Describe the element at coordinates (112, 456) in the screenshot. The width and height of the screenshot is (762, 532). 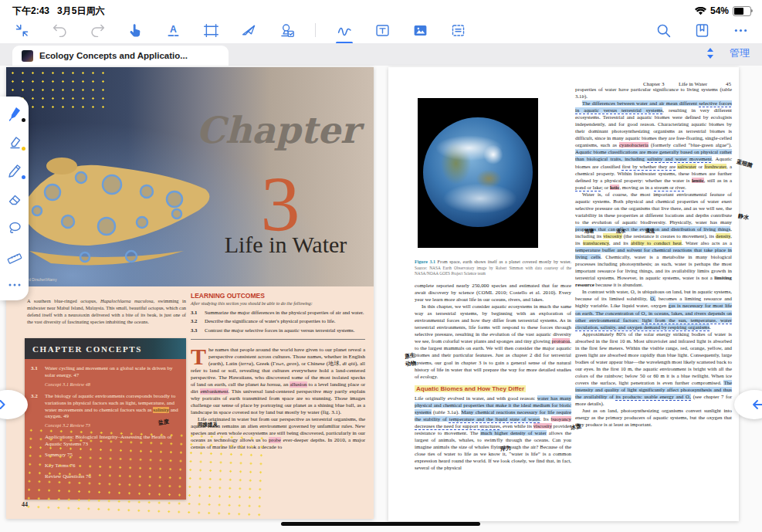
I see `concepts-summary: Summary 75` at that location.